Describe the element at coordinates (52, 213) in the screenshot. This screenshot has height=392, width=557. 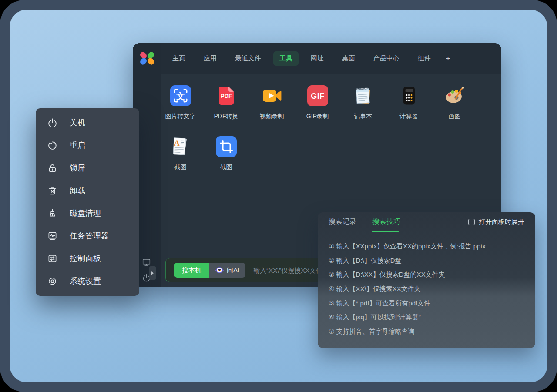
I see `disk-cleanup-icon` at that location.